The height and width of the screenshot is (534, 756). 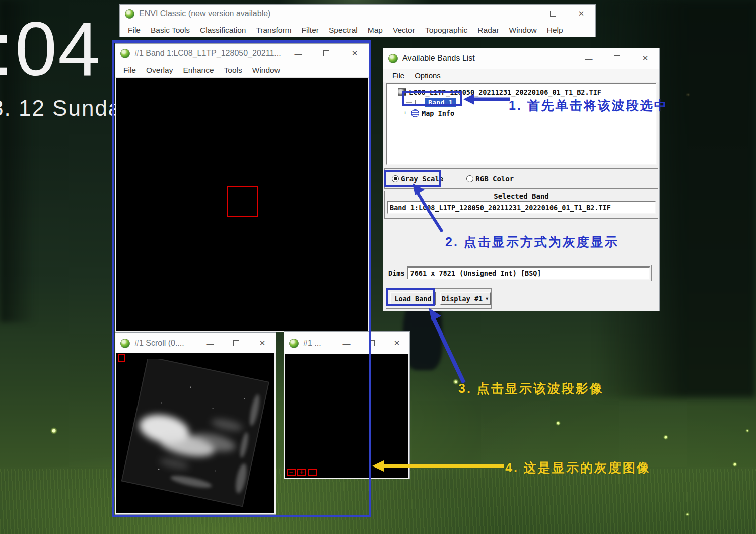 What do you see at coordinates (521, 178) in the screenshot?
I see `display-mode-panel: Gray Scale RGB Color` at bounding box center [521, 178].